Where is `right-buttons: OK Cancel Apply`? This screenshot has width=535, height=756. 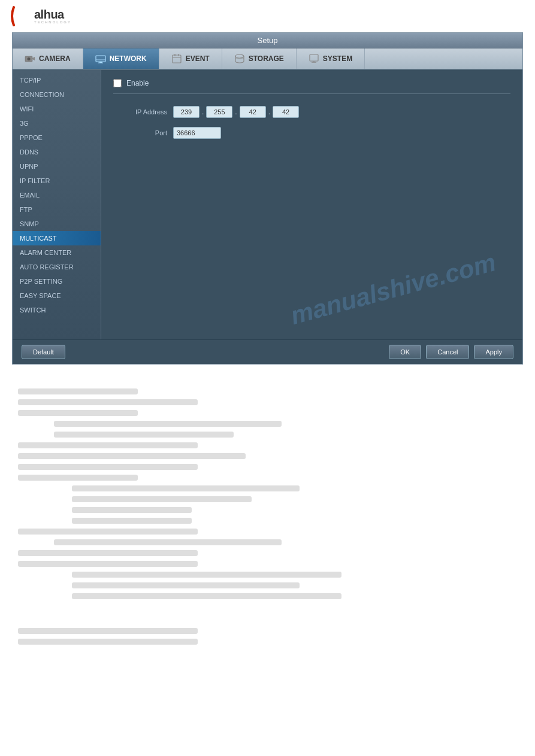
right-buttons: OK Cancel Apply is located at coordinates (451, 352).